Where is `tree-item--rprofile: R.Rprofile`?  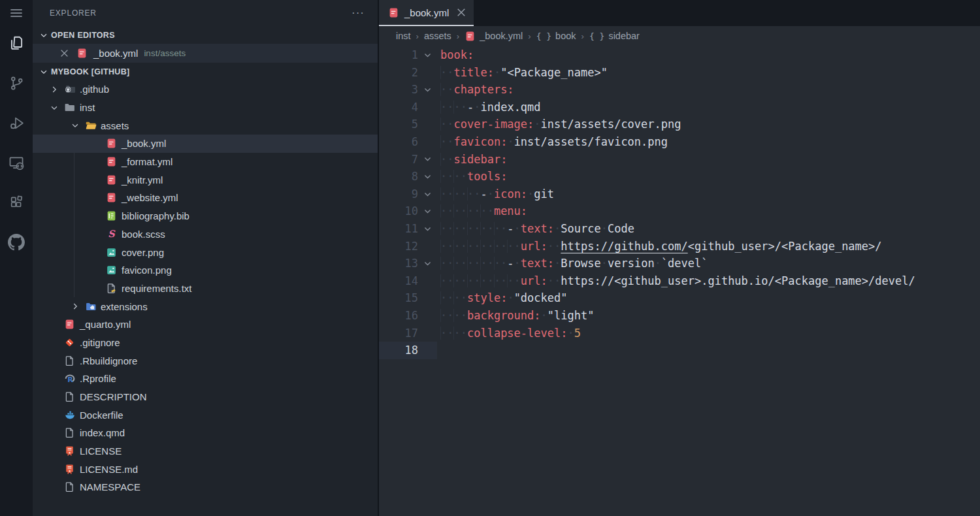 tree-item--rprofile: R.Rprofile is located at coordinates (205, 379).